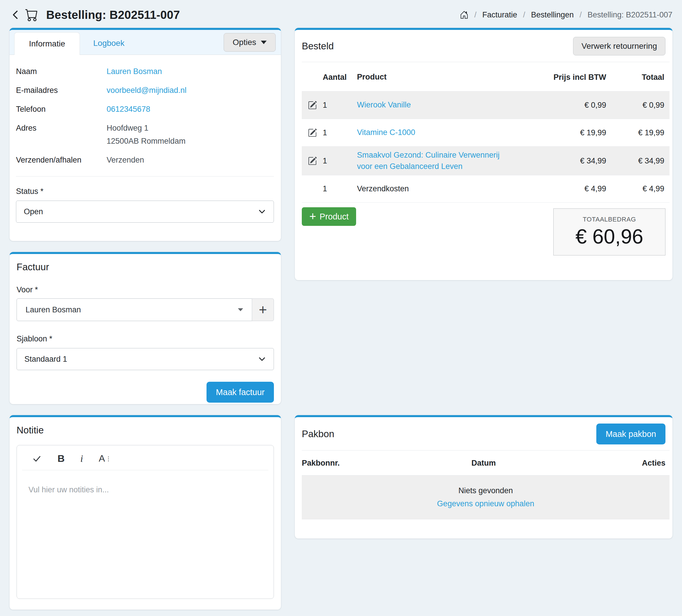 The image size is (682, 616). Describe the element at coordinates (566, 15) in the screenshot. I see `breadcrumb: / Facturatie / Bestellingen / Bestelling…` at that location.